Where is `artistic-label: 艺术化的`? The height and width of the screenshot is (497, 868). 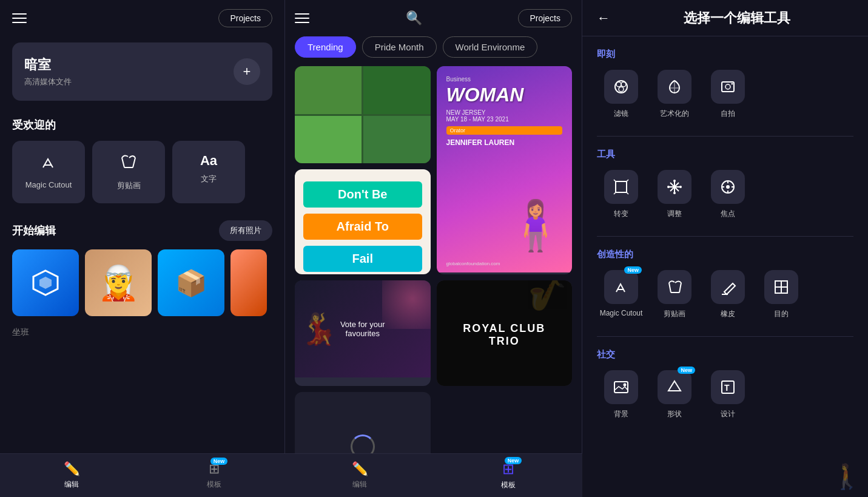 artistic-label: 艺术化的 is located at coordinates (675, 114).